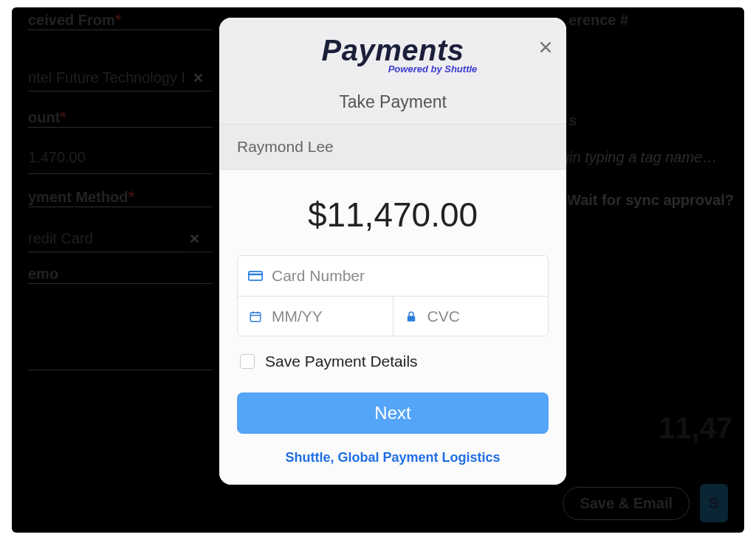 Image resolution: width=756 pixels, height=540 pixels. What do you see at coordinates (393, 148) in the screenshot?
I see `customer-name: Raymond Lee` at bounding box center [393, 148].